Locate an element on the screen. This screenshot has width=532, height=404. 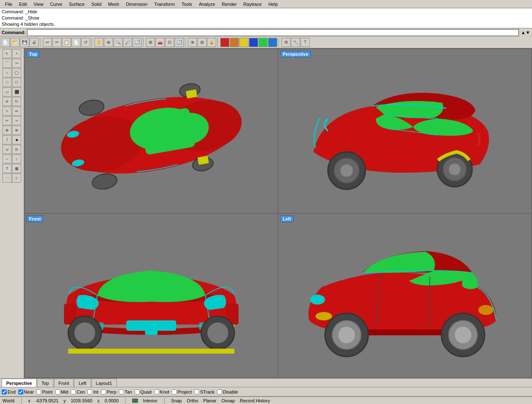
lt-scale: ⤡ is located at coordinates (7, 111).